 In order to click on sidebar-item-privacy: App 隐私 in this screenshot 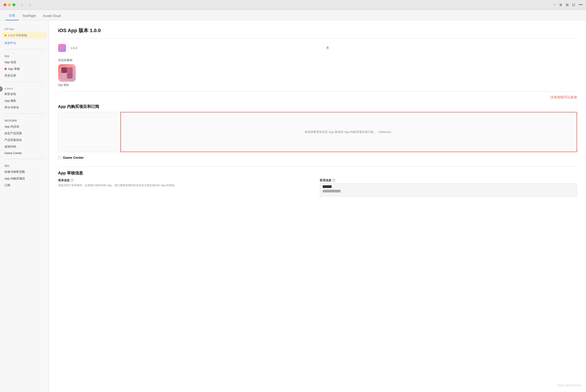, I will do `click(25, 101)`.